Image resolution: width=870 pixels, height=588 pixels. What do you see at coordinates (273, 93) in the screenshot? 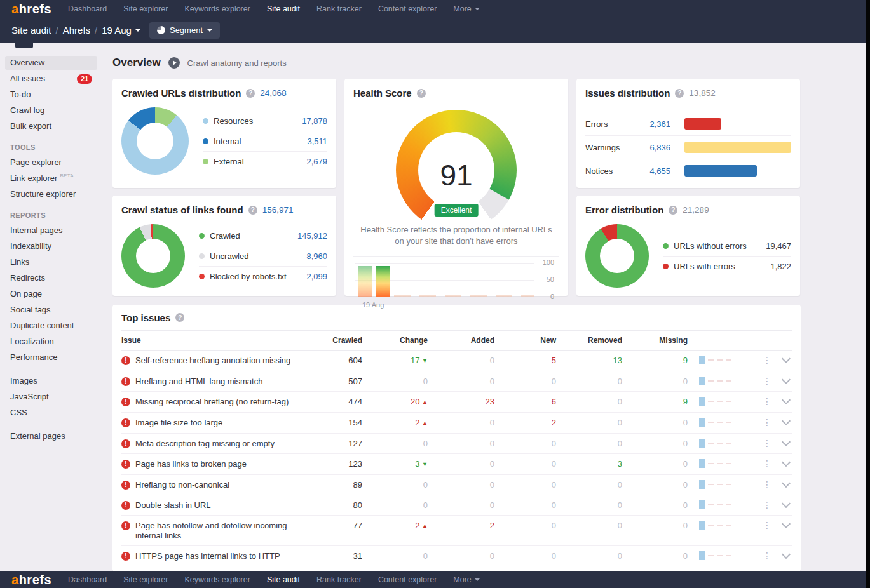
I see `card-total: 24,068` at bounding box center [273, 93].